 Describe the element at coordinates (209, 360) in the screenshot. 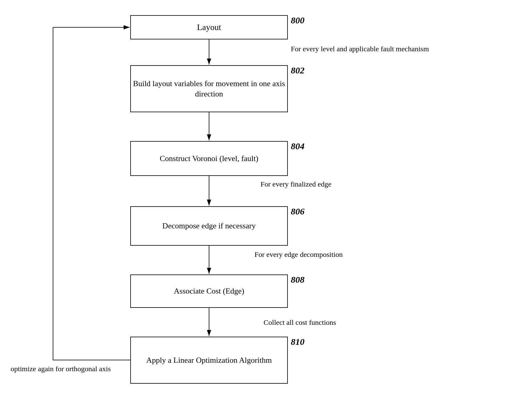

I see `apply-linear-box: Apply a Linear Optimization Algorithm` at that location.